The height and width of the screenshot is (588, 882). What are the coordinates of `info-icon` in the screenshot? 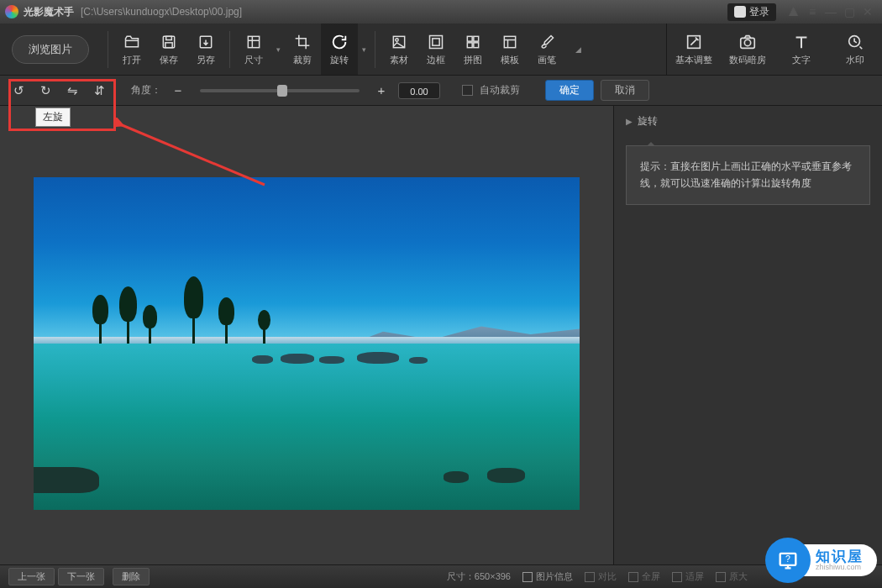 It's located at (528, 577).